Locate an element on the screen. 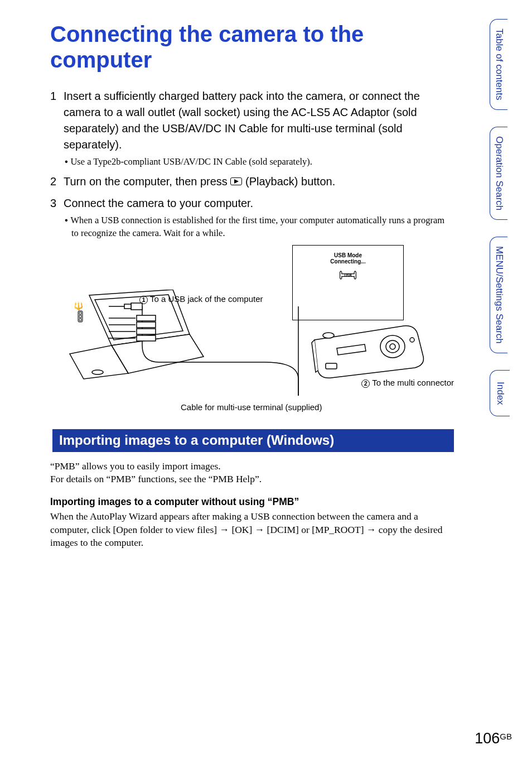 This screenshot has width=532, height=764. screen-connecting-label: Connecting... is located at coordinates (348, 261).